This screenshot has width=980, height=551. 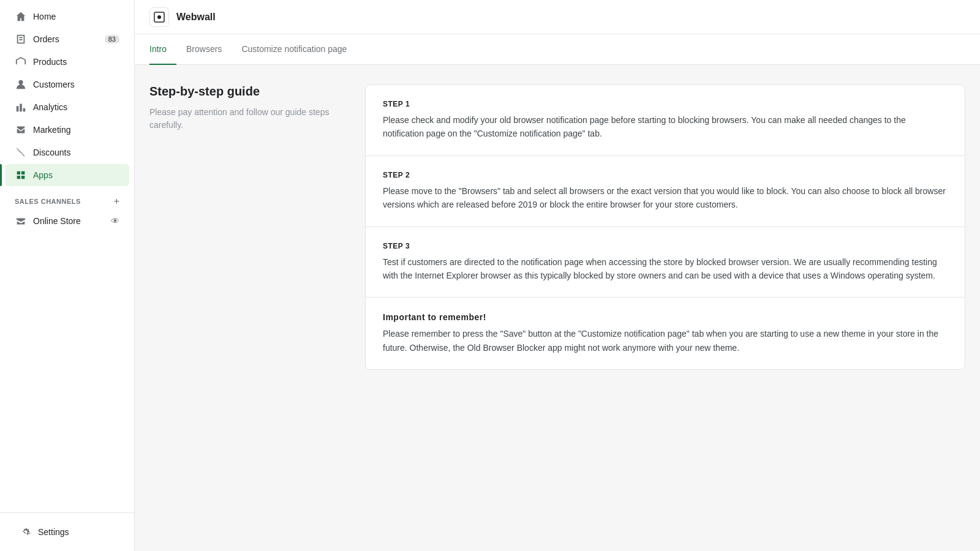 What do you see at coordinates (43, 175) in the screenshot?
I see `sidebar-item-apps-label: Apps` at bounding box center [43, 175].